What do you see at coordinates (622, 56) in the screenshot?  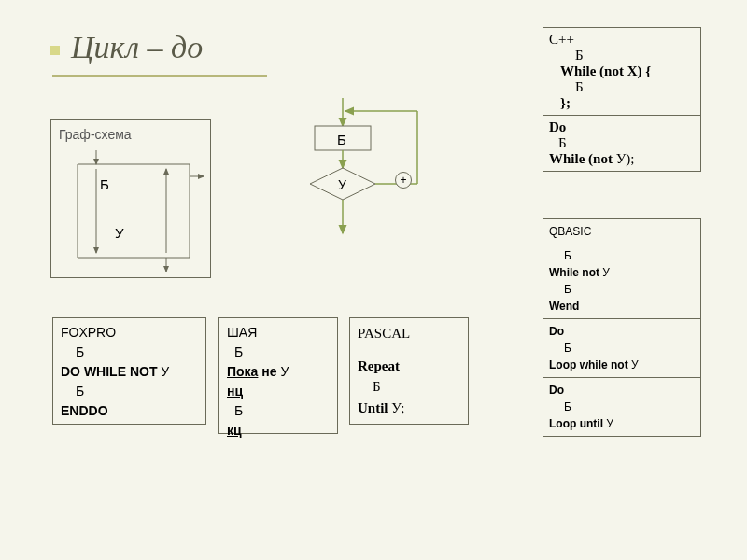 I see `cpp-c1-l1: Б` at bounding box center [622, 56].